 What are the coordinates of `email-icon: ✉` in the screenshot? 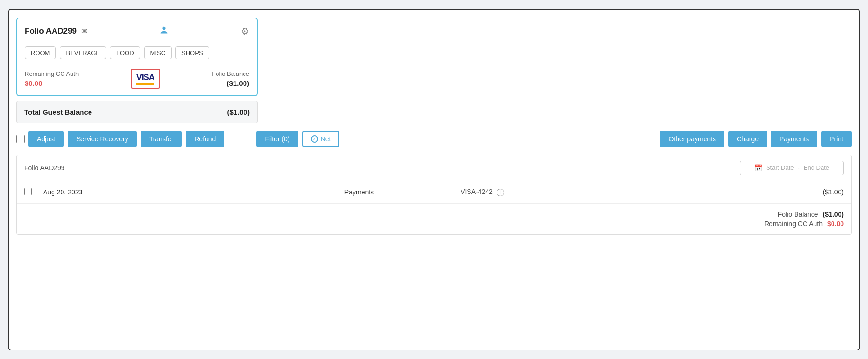 It's located at (84, 31).